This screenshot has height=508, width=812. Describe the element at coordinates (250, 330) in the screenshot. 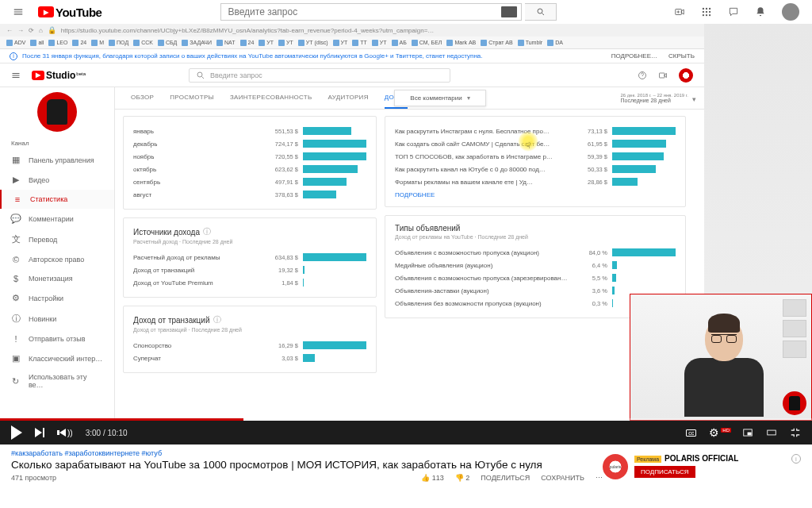

I see `panel-subtitle: Доход от транзакций · Последние 28 дней` at that location.